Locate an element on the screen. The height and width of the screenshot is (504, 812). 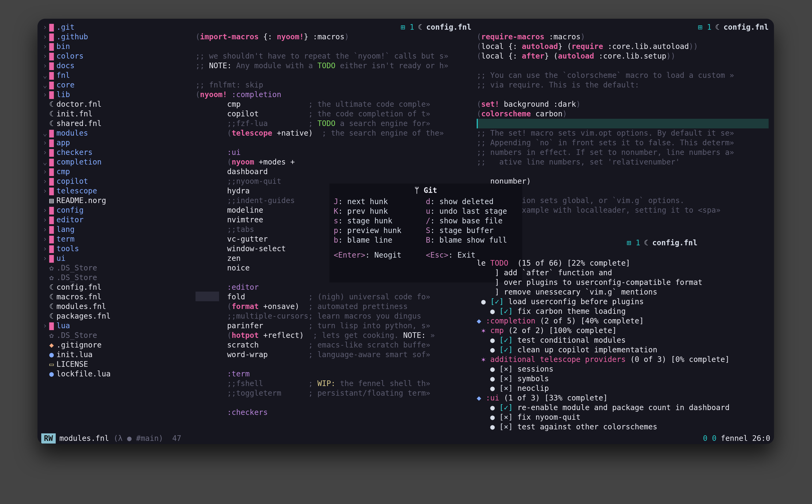
tree-item-modules: ⌄▇modules is located at coordinates (117, 133).